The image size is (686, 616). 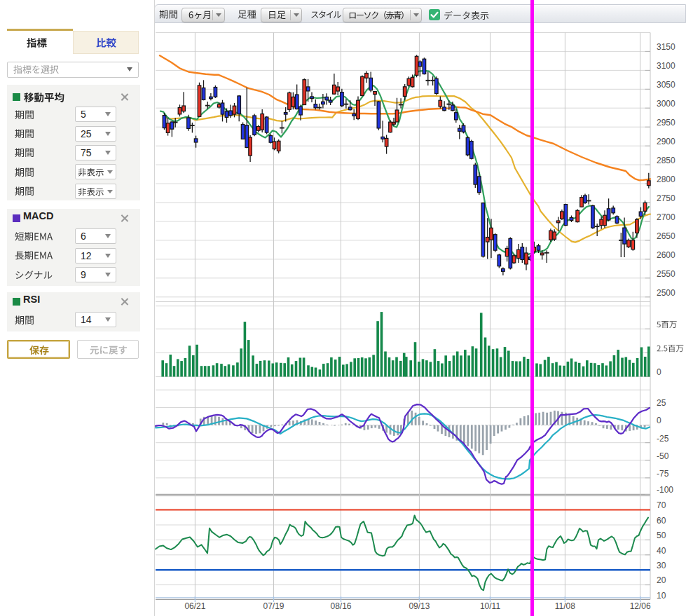 What do you see at coordinates (666, 236) in the screenshot?
I see `svg-text: 2650` at bounding box center [666, 236].